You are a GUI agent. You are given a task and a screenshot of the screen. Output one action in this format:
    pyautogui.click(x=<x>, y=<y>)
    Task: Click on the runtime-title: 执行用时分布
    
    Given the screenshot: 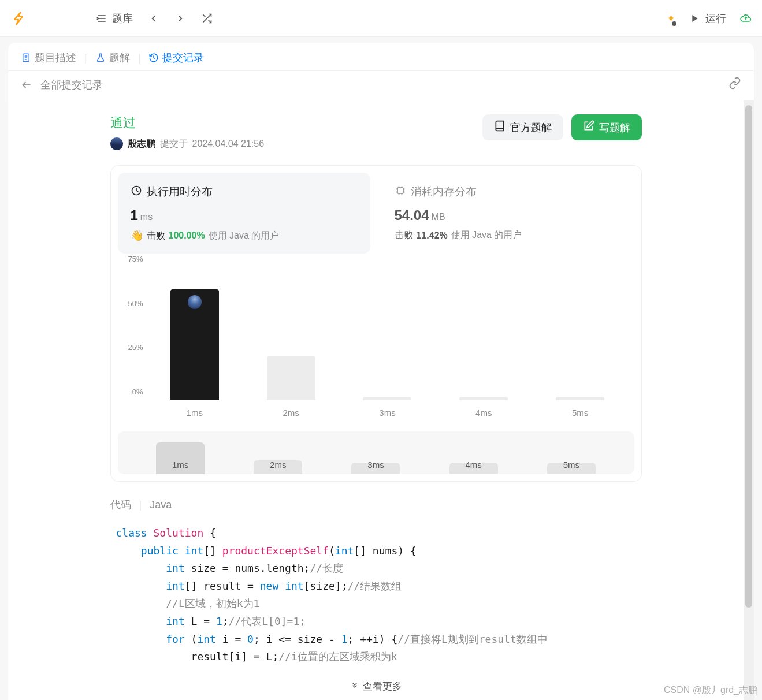 What is the action you would take?
    pyautogui.click(x=180, y=192)
    